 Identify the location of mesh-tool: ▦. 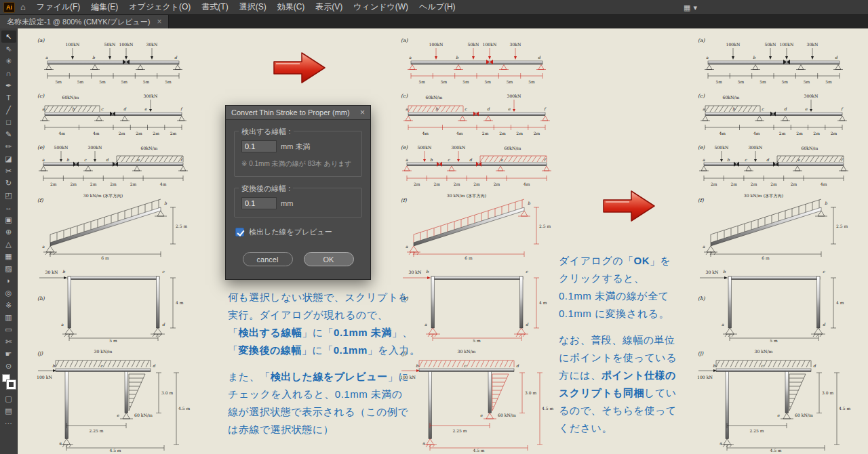
(9, 256).